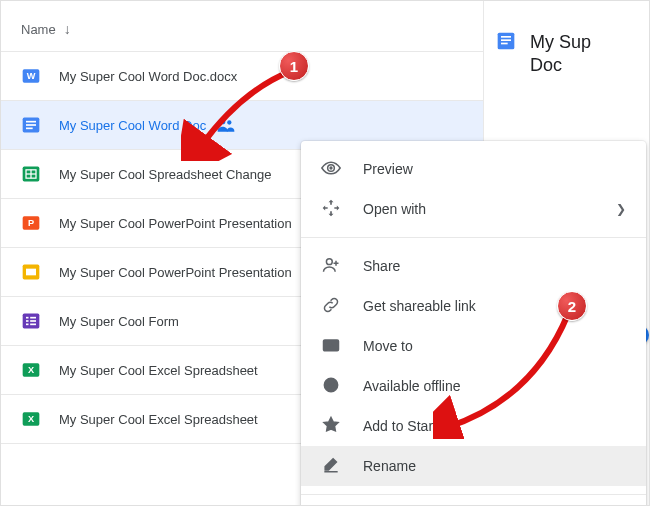 The width and height of the screenshot is (650, 506). What do you see at coordinates (31, 174) in the screenshot?
I see `sheets-file-icon` at bounding box center [31, 174].